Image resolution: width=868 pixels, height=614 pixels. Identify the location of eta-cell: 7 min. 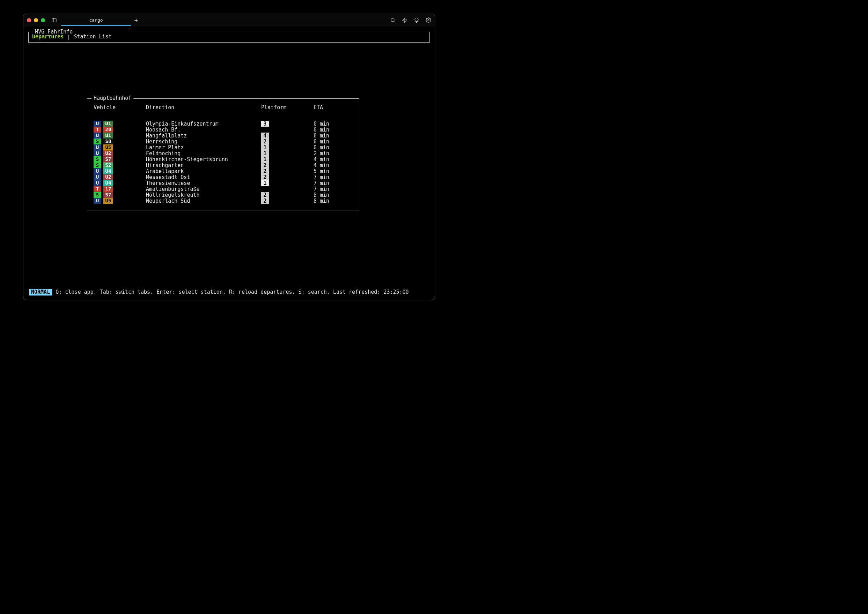
(322, 183).